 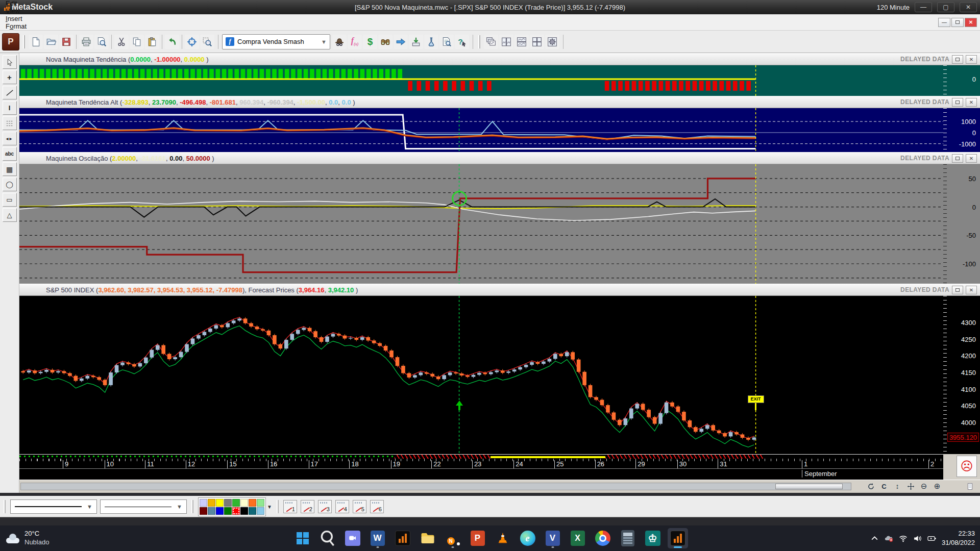 What do you see at coordinates (491, 42) in the screenshot?
I see `cascade-icon` at bounding box center [491, 42].